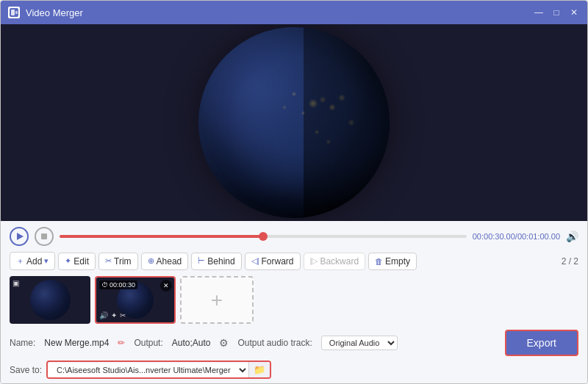 The image size is (588, 384). Describe the element at coordinates (148, 370) in the screenshot. I see `save-path-select: C:\Aiseesoft Studio\Ais...nverter Ultima…` at that location.